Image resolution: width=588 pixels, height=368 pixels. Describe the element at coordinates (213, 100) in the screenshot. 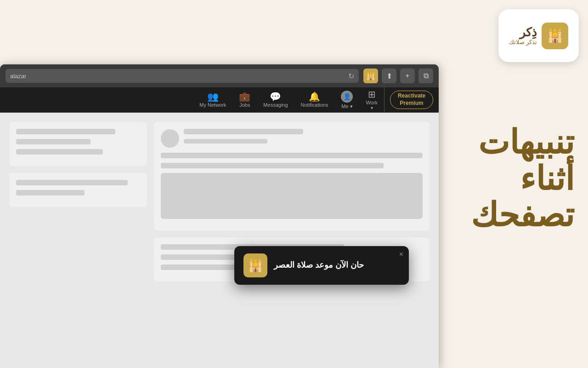

I see `sidebar-item-network: 👥 My Network` at that location.